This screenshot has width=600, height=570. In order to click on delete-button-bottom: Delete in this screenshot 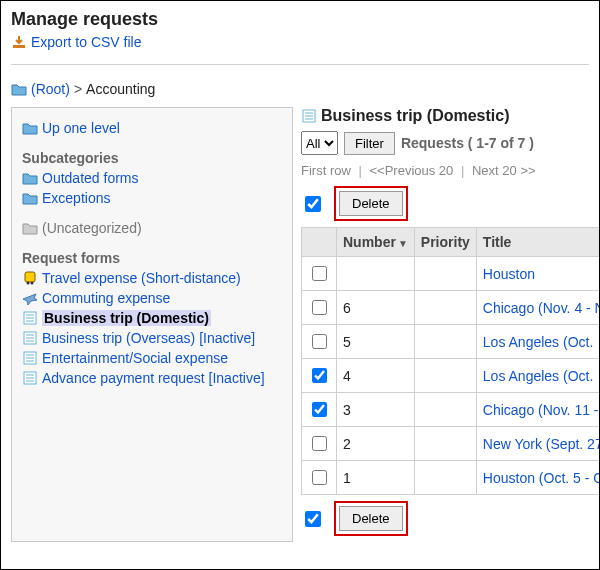, I will do `click(371, 518)`.